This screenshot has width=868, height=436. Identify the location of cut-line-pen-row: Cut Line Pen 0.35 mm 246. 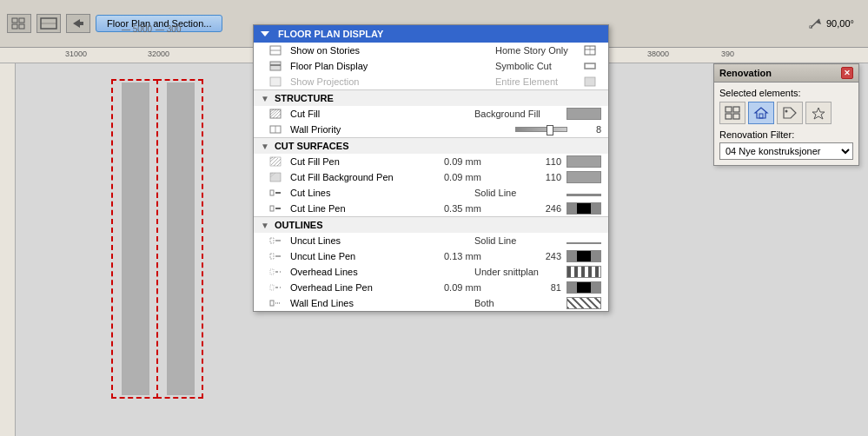
(431, 208).